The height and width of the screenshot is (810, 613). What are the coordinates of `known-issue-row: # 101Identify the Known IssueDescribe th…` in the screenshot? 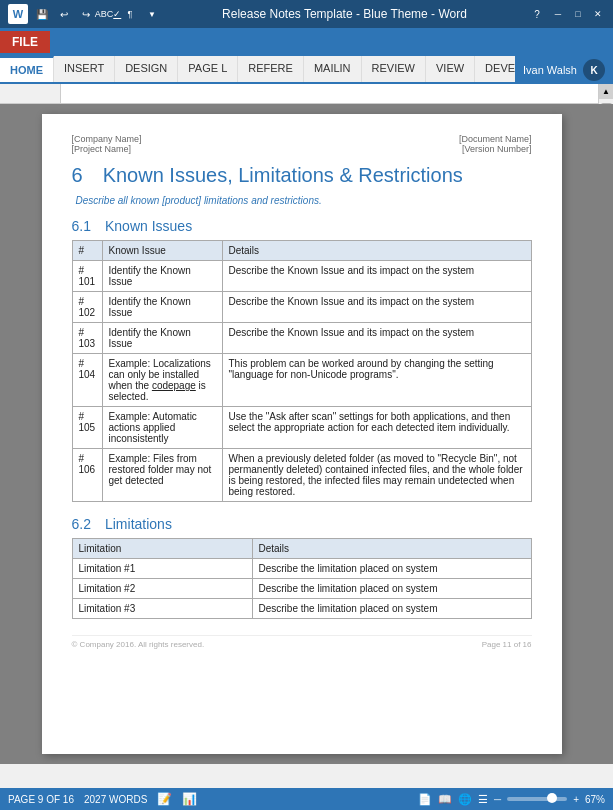 It's located at (302, 276).